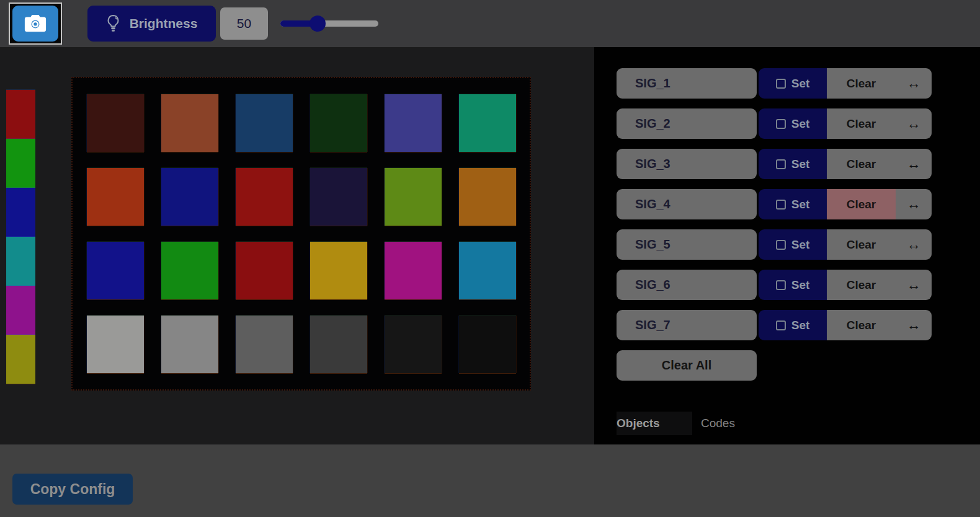 This screenshot has height=517, width=980. What do you see at coordinates (774, 205) in the screenshot?
I see `signal-row-sig4: SIG_4 Set Clear ↔` at bounding box center [774, 205].